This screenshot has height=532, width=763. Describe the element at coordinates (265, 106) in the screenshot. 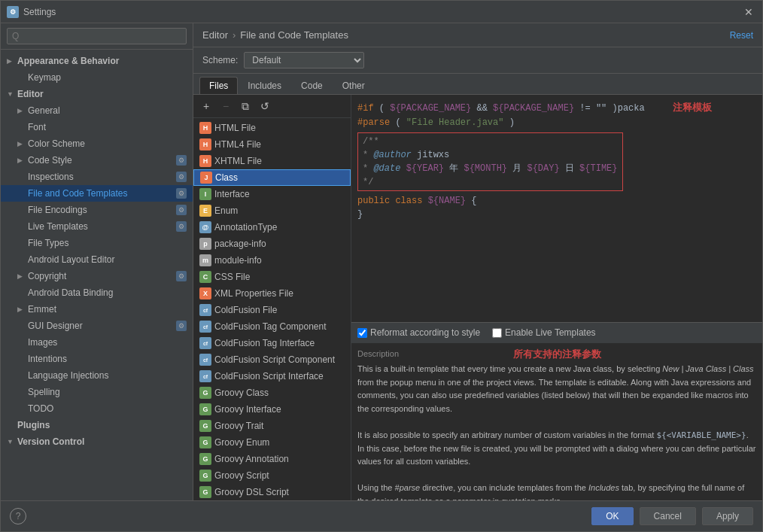

I see `reset-template-button: ↺` at that location.